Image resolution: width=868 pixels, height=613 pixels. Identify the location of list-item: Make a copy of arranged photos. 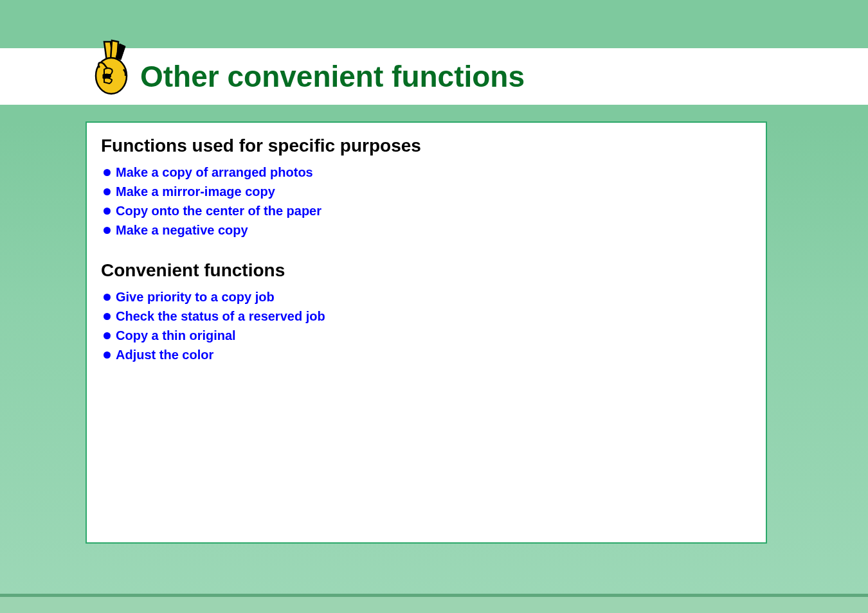
(428, 172).